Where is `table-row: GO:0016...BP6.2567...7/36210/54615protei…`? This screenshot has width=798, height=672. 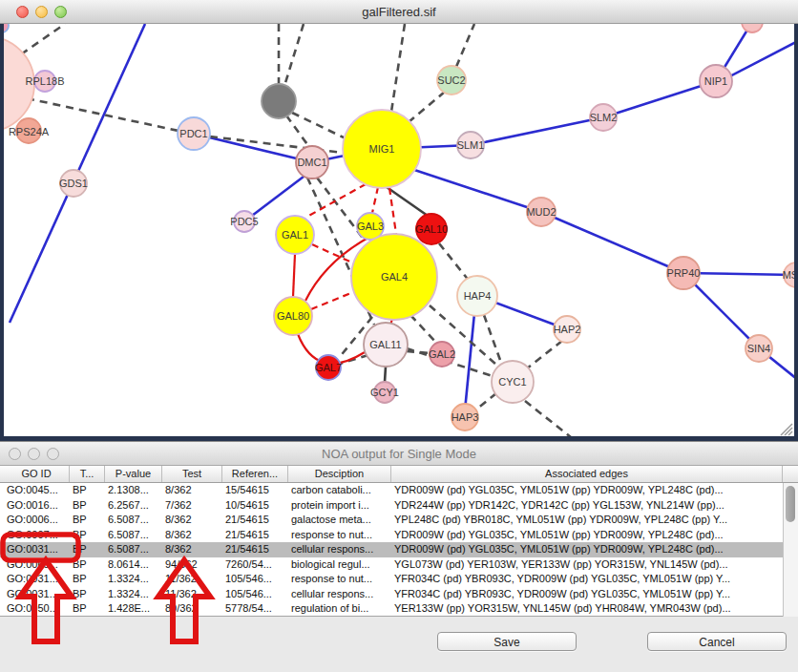
table-row: GO:0016...BP6.2567...7/36210/54615protei… is located at coordinates (391, 506).